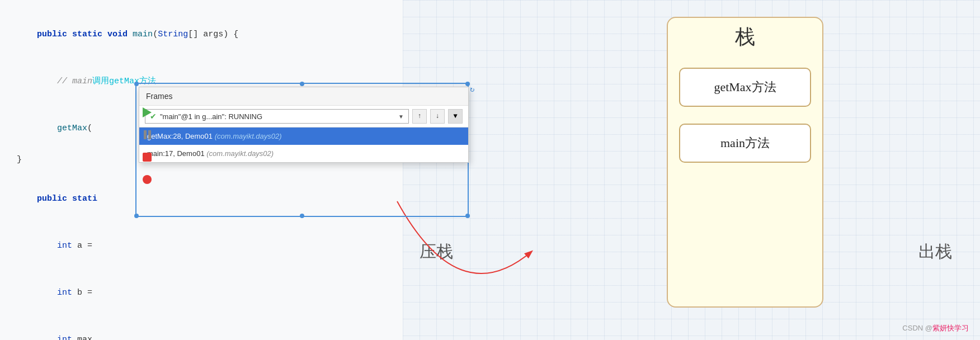  I want to click on frame-main-package: (com.mayikt.days02), so click(240, 153).